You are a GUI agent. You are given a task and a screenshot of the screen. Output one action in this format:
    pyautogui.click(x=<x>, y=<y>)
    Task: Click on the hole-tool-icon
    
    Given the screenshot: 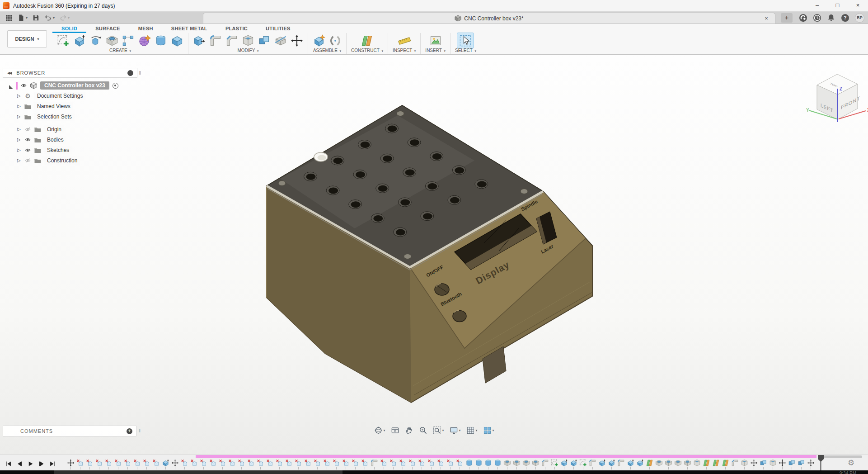 What is the action you would take?
    pyautogui.click(x=112, y=41)
    